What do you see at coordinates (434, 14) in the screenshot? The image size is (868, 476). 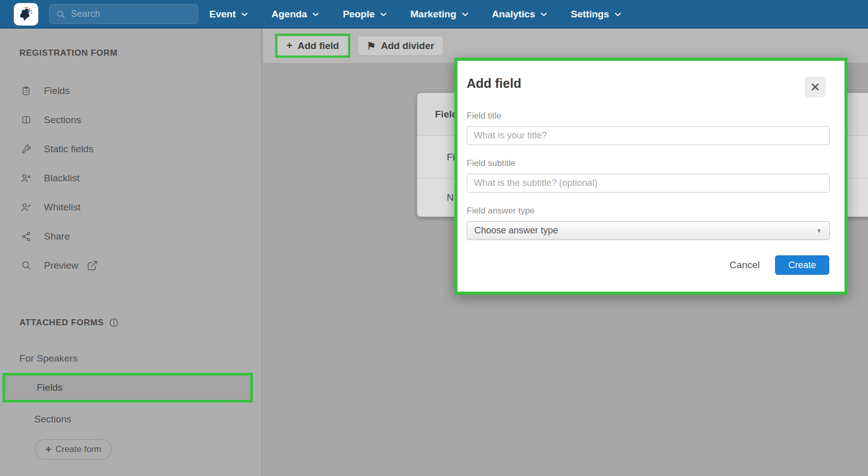 I see `top-navbar: Event Agenda People Marketing Analytics …` at bounding box center [434, 14].